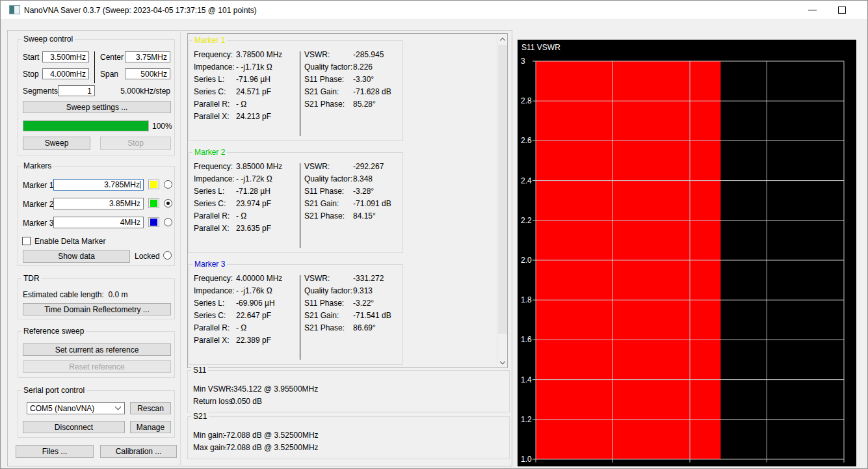  What do you see at coordinates (57, 143) in the screenshot?
I see `sweep-button: Sweep` at bounding box center [57, 143].